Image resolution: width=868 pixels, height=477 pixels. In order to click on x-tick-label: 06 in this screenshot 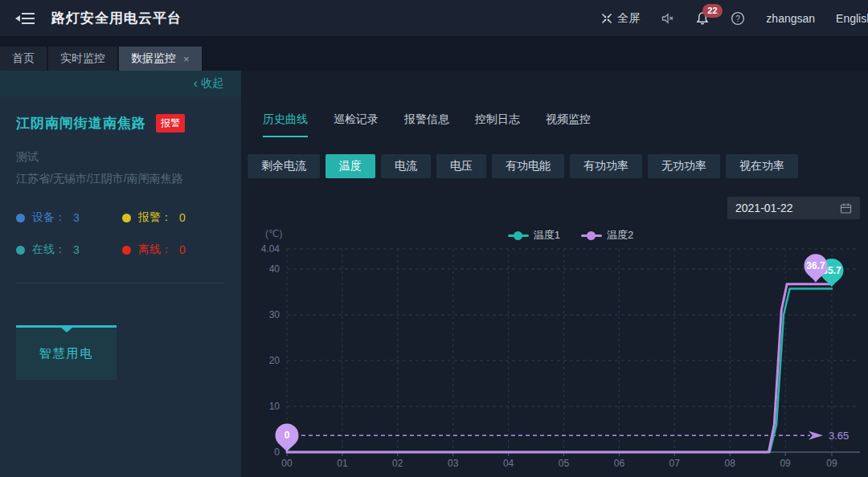, I will do `click(620, 463)`.